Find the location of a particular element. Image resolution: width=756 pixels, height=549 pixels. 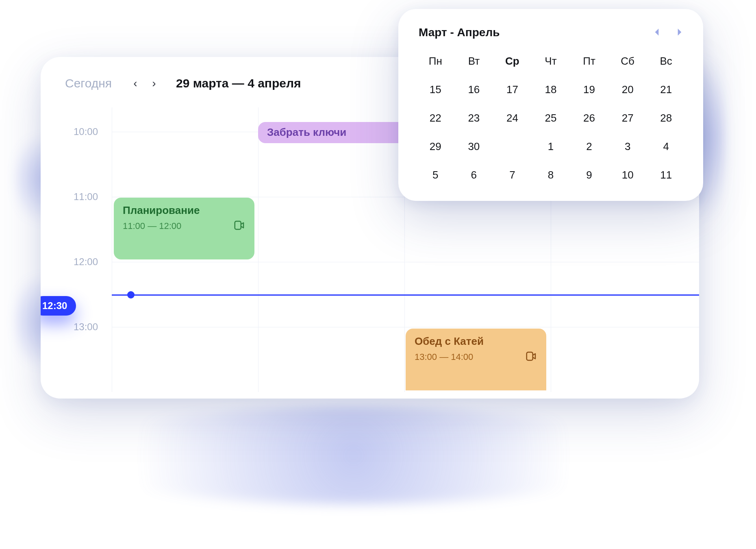

date-cell: 3 is located at coordinates (628, 146).